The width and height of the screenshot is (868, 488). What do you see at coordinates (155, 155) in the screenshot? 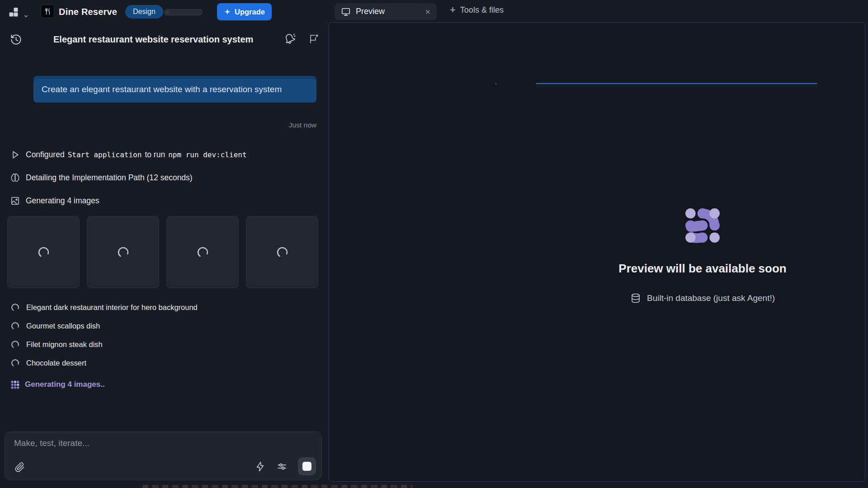
I see `event-text: to run` at bounding box center [155, 155].